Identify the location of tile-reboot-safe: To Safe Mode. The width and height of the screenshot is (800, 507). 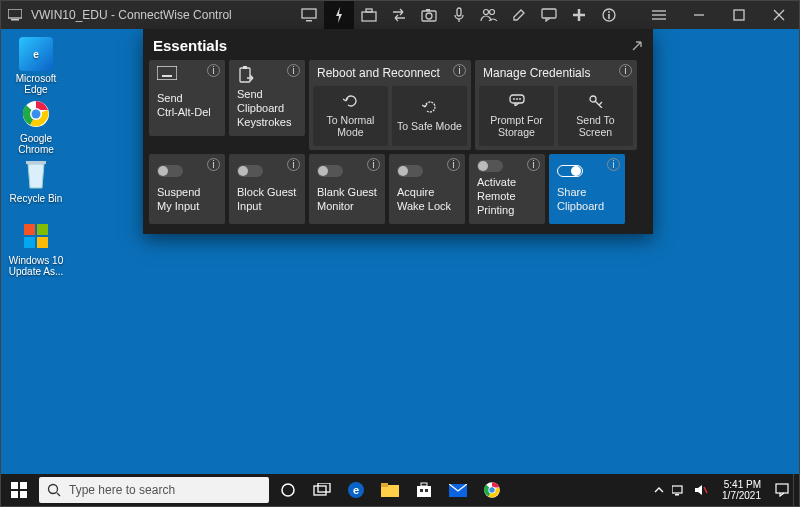
(430, 116).